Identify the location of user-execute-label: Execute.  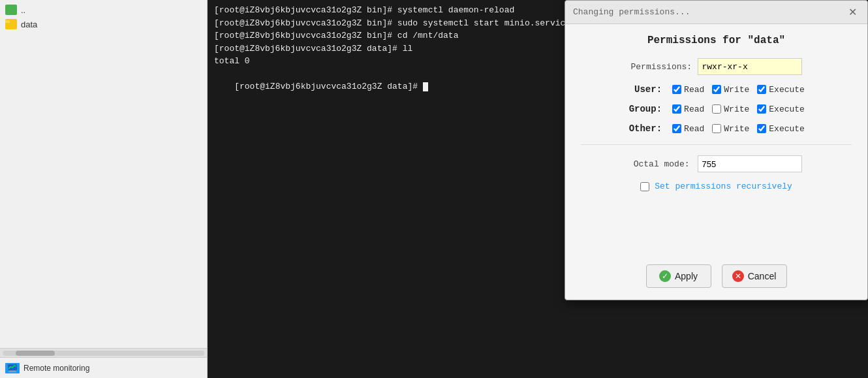
(787, 90).